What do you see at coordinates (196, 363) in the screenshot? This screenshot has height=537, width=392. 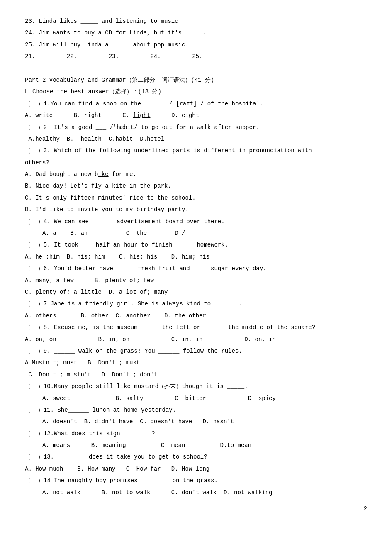 I see `question-9-options-ab: A Mustn't; must B Don't ; must` at bounding box center [196, 363].